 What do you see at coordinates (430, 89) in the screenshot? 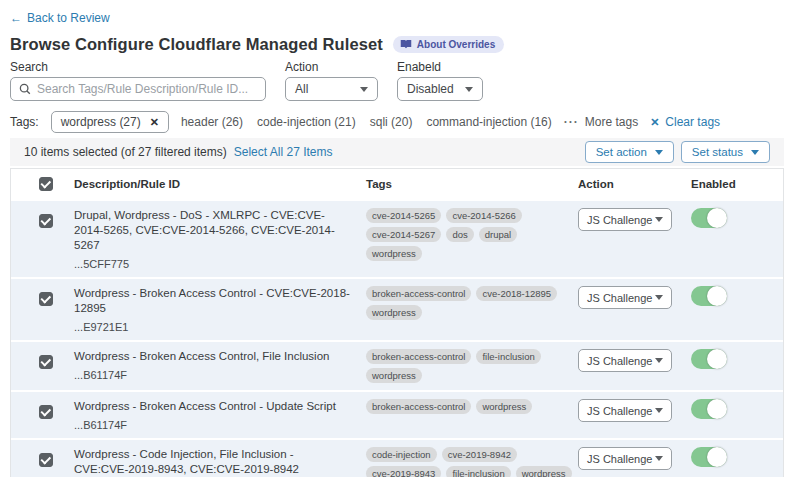
I see `enabled-filter-value: Disabled` at bounding box center [430, 89].